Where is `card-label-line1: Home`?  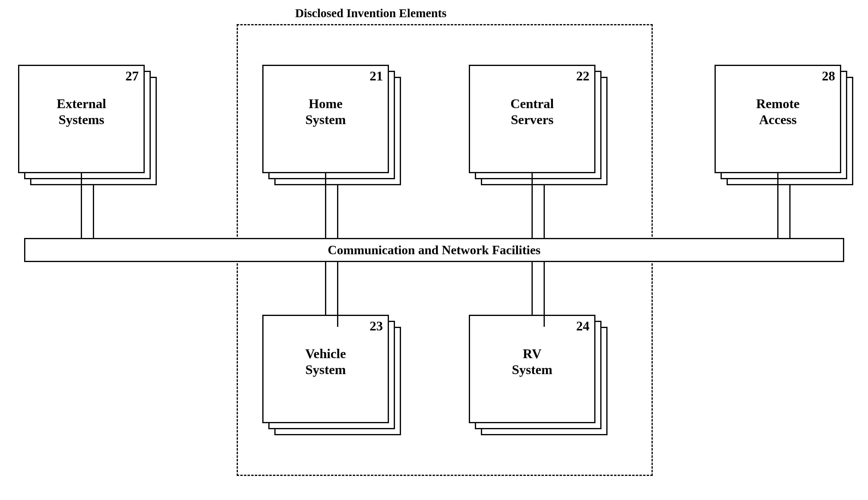 card-label-line1: Home is located at coordinates (326, 104).